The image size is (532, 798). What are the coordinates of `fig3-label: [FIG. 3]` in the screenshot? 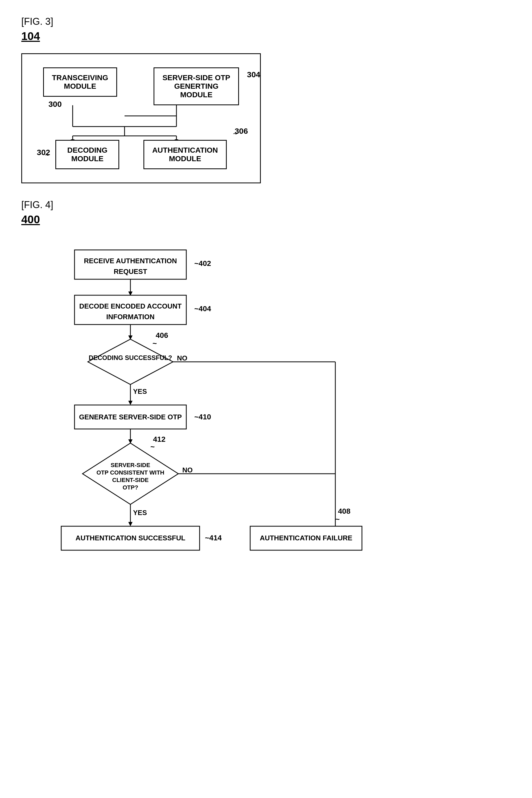 It's located at (266, 22).